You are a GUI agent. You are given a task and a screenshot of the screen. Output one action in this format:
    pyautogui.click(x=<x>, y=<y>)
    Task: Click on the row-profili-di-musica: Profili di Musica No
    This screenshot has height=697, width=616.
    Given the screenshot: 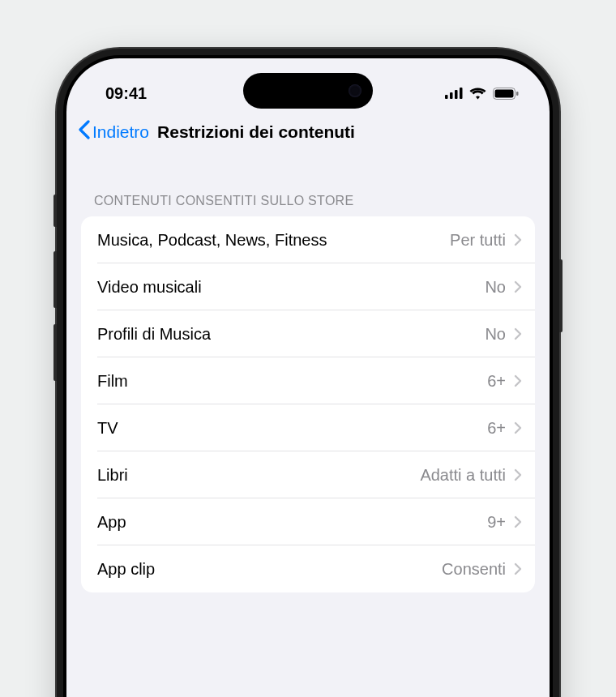 What is the action you would take?
    pyautogui.click(x=308, y=334)
    